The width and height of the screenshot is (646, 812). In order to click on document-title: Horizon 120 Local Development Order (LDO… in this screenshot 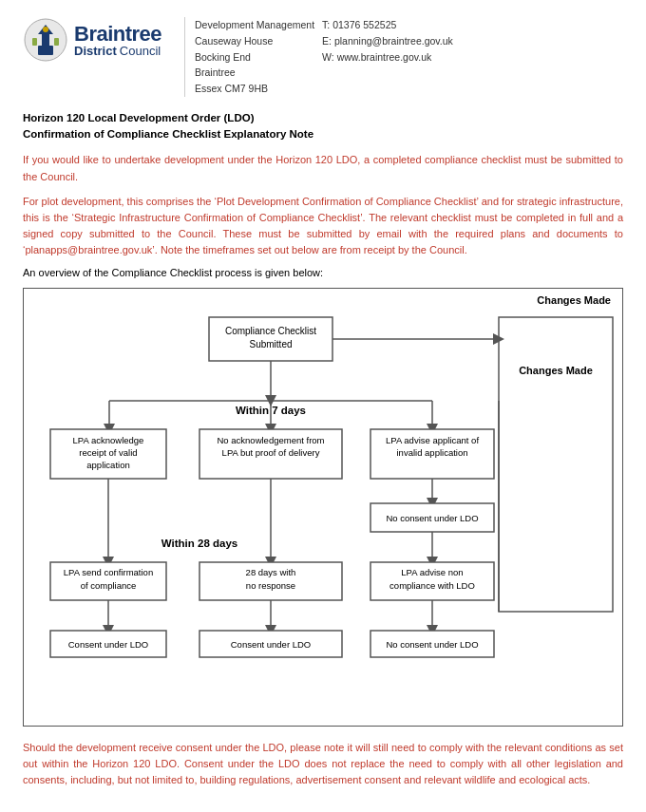, I will do `click(323, 127)`.